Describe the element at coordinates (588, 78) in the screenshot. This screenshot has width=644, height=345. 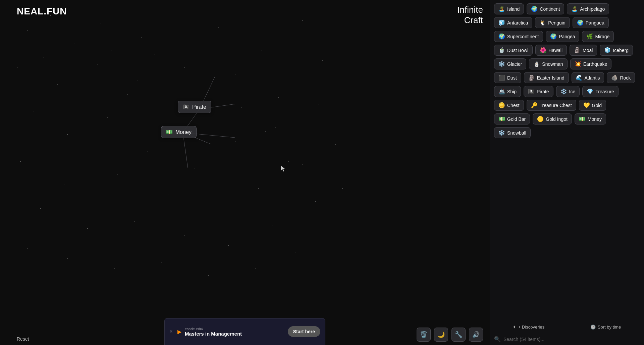
I see `sidebar-item: 🌊Atlantis` at that location.